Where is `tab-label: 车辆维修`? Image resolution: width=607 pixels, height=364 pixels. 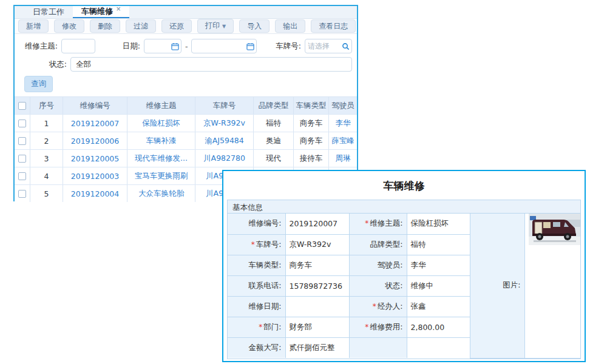 tab-label: 车辆维修 is located at coordinates (97, 12).